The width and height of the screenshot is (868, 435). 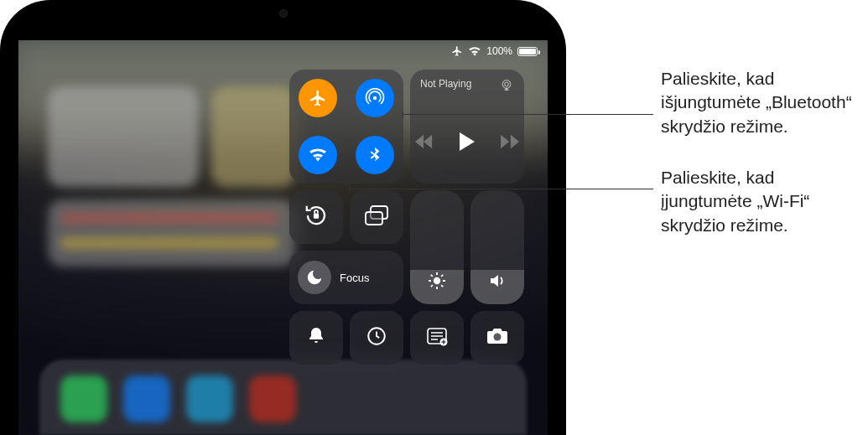 I want to click on screen-mirroring-button, so click(x=377, y=217).